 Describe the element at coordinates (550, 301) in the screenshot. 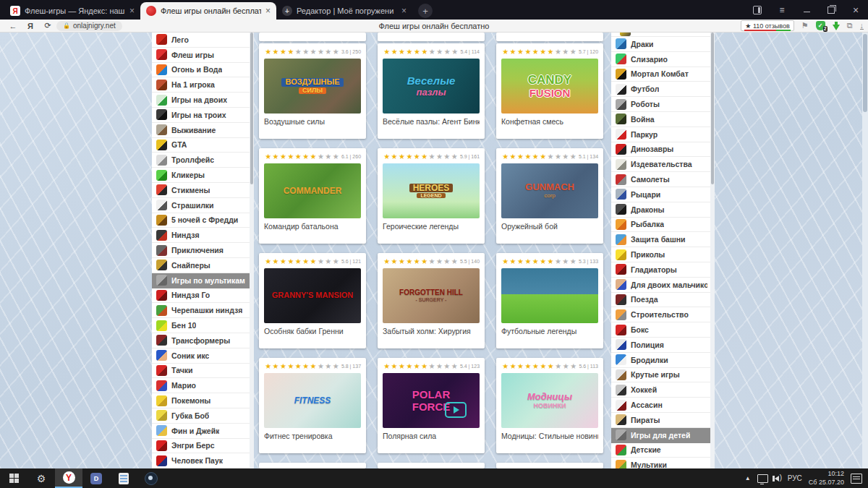

I see `game-card: ★★★★★★★★★★5.3 | 133Футбольные легенды` at that location.